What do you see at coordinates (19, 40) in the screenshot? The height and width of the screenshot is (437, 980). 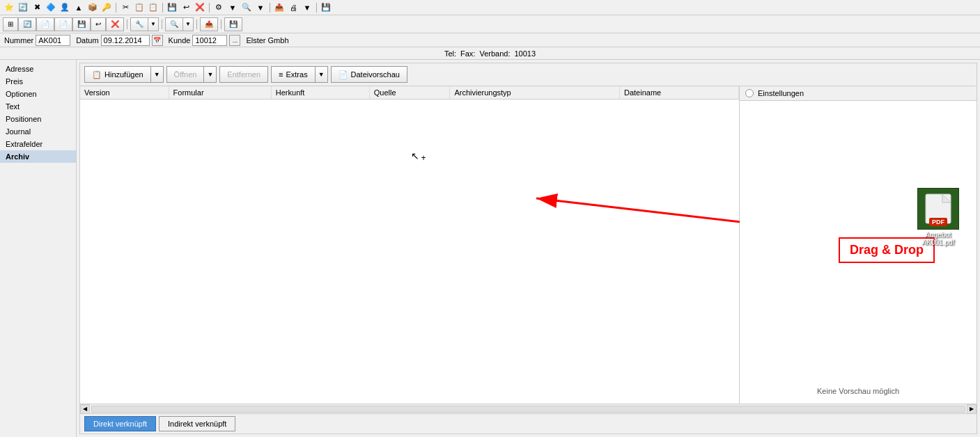 I see `nummer-label: Nummer` at bounding box center [19, 40].